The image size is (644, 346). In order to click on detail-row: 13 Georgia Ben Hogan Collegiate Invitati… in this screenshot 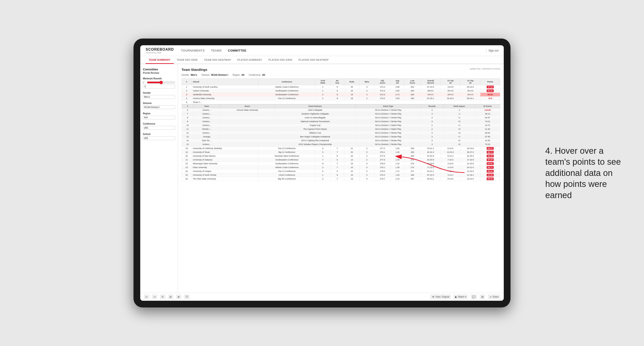, I will do `click(341, 137)`.